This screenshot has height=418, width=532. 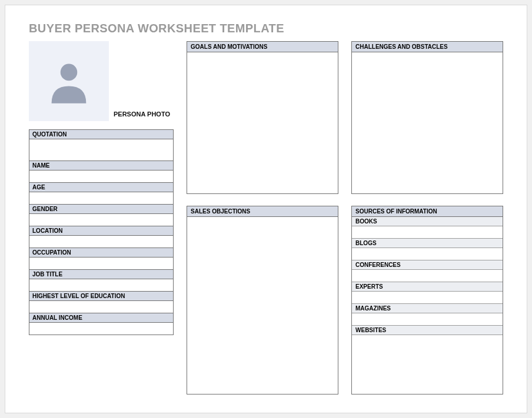 What do you see at coordinates (427, 319) in the screenshot?
I see `sub-magazines-value` at bounding box center [427, 319].